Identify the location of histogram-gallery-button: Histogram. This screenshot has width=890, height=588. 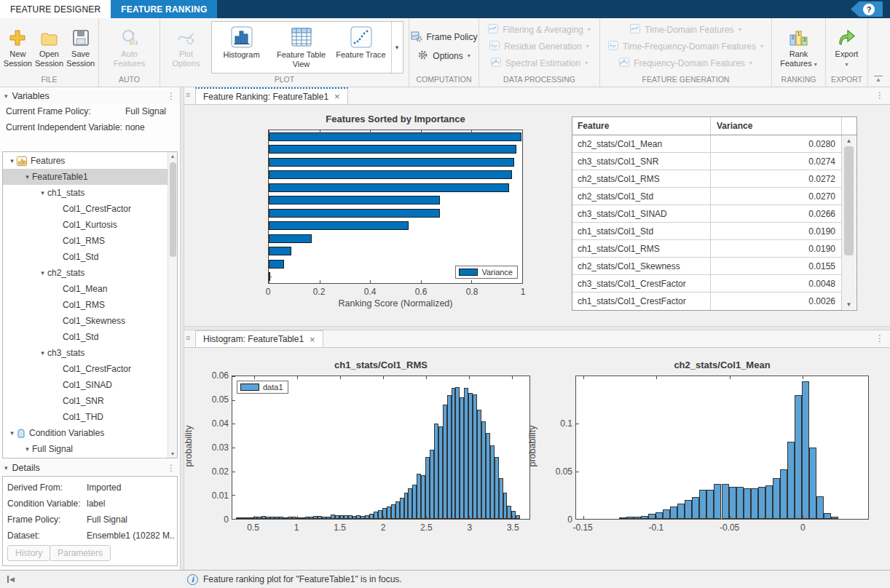
(242, 47).